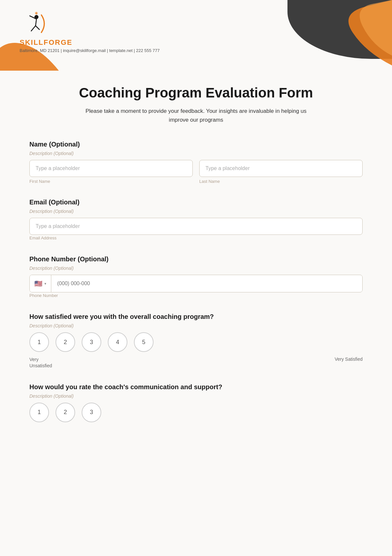 The image size is (392, 556). What do you see at coordinates (41, 284) in the screenshot?
I see `country-selector: 🇺🇸 ▾` at bounding box center [41, 284].